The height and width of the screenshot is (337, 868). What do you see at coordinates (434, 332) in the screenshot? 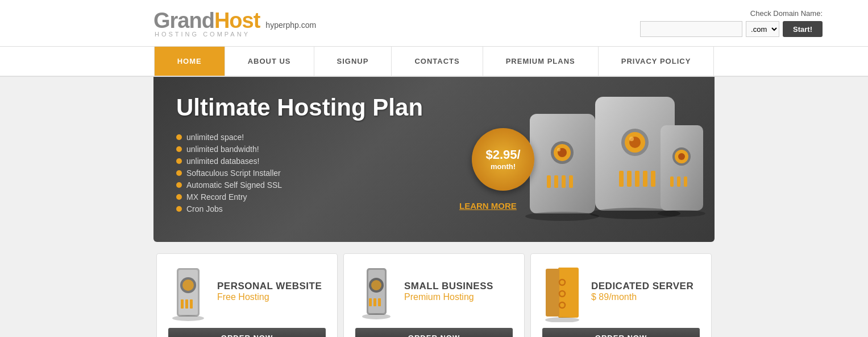
I see `card-business-order-btn: ORDER NOW` at bounding box center [434, 332].